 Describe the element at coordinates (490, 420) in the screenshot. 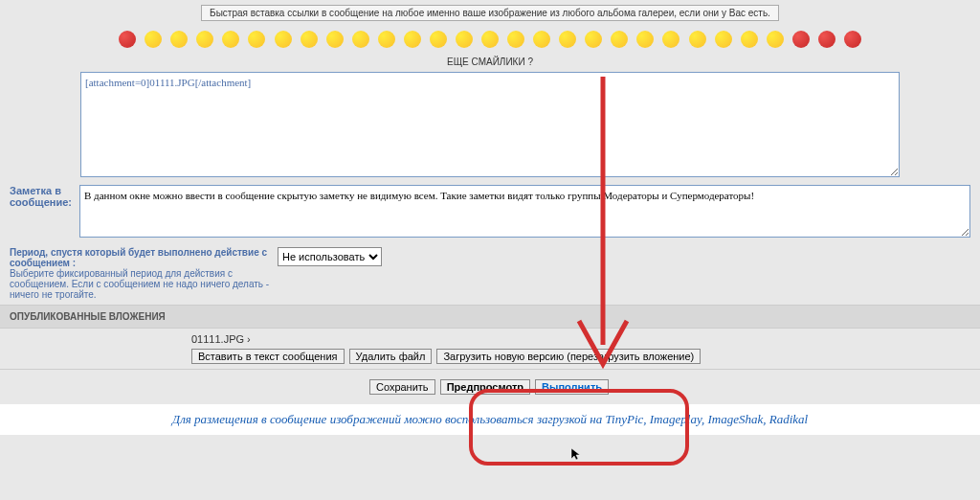

I see `footer-note: Для размещения в сообщение изображений м…` at that location.